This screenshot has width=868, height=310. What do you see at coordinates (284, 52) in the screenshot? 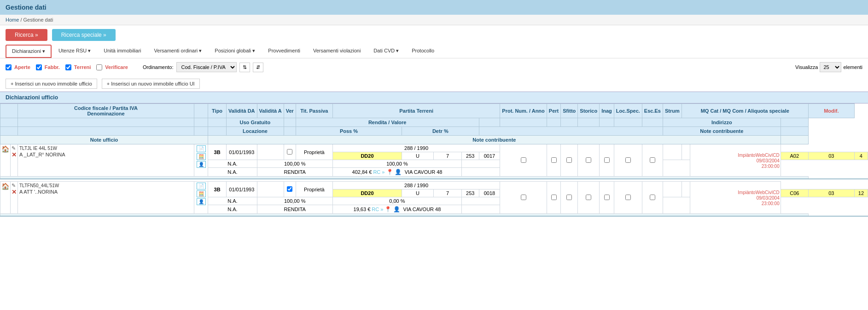
I see `tab-provvedimenti: Provvedimenti` at bounding box center [284, 52].